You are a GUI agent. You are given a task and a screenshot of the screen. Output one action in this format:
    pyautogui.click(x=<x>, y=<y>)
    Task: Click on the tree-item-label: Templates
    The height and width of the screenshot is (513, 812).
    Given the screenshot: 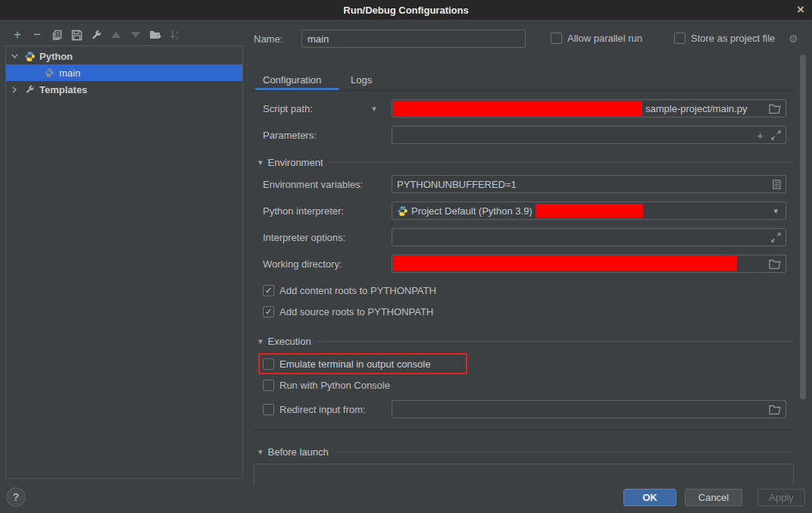 What is the action you would take?
    pyautogui.click(x=64, y=89)
    